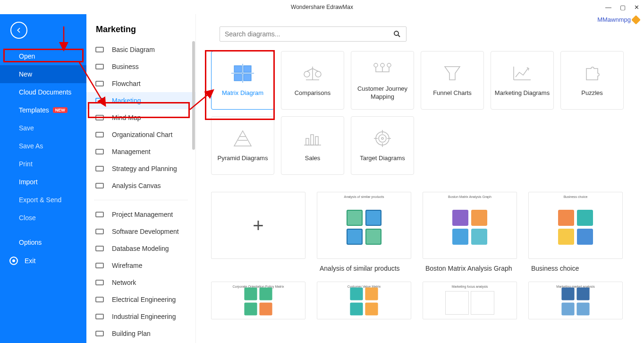 The width and height of the screenshot is (644, 343). Describe the element at coordinates (608, 8) in the screenshot. I see `minimize-button: —` at that location.